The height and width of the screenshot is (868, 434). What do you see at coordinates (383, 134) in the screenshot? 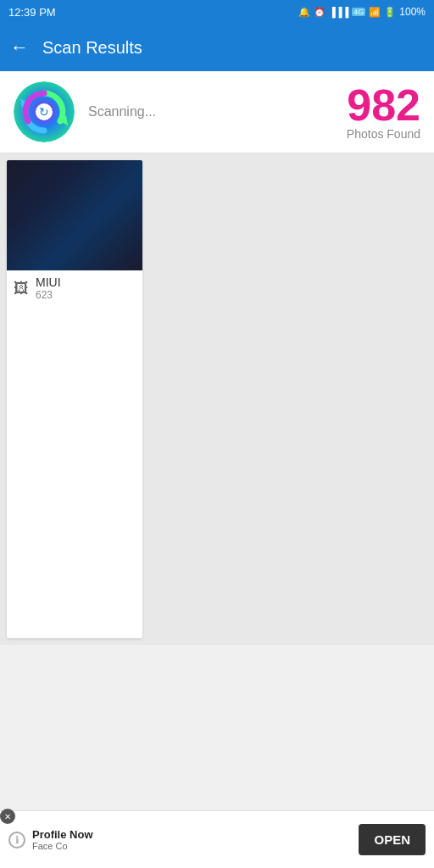
I see `photos-label: Photos Found` at bounding box center [383, 134].